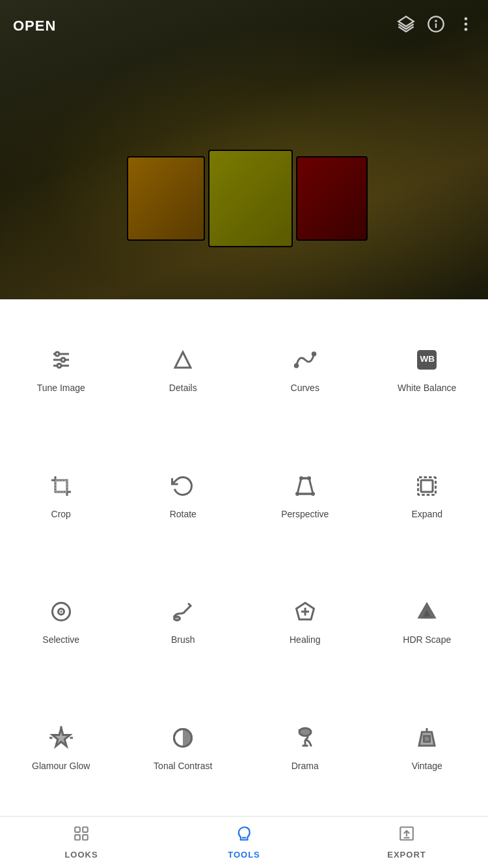  Describe the element at coordinates (305, 388) in the screenshot. I see `curves-label: Curves` at that location.